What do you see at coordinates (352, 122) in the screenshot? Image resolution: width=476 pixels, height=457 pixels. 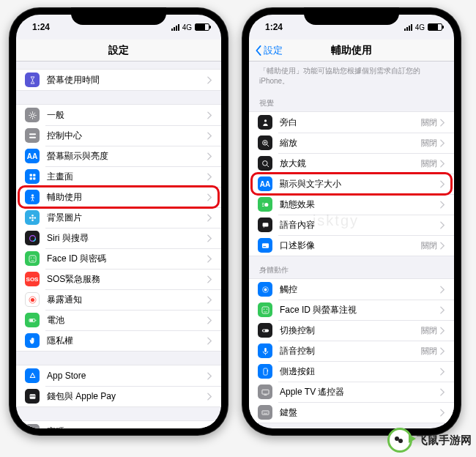 I see `settings-row: 旁白關閉` at bounding box center [352, 122].